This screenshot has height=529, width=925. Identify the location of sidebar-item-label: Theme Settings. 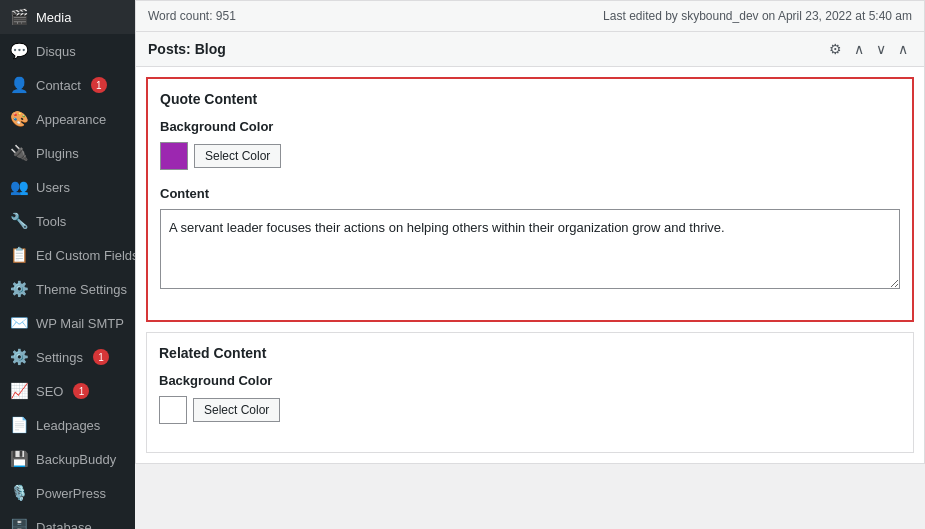
(82, 290).